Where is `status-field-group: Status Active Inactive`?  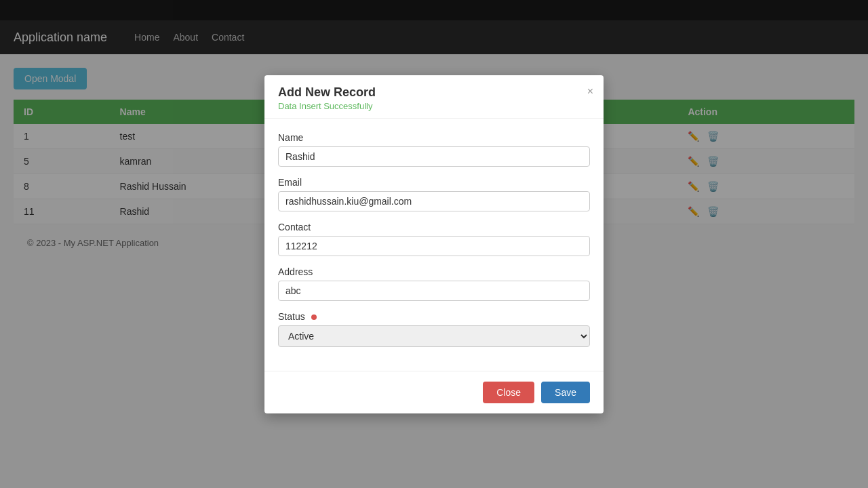 status-field-group: Status Active Inactive is located at coordinates (434, 329).